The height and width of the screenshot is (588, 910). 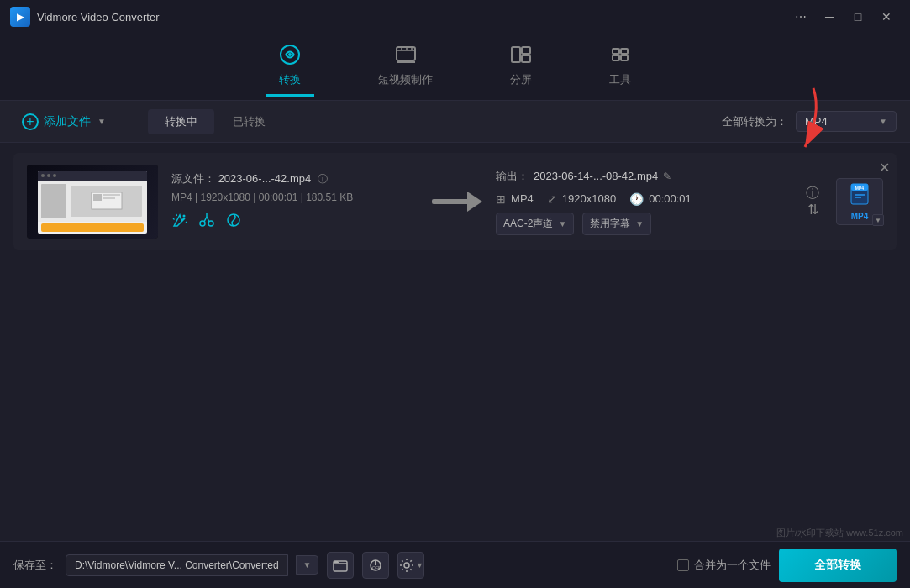 I want to click on arrow-container, so click(x=457, y=202).